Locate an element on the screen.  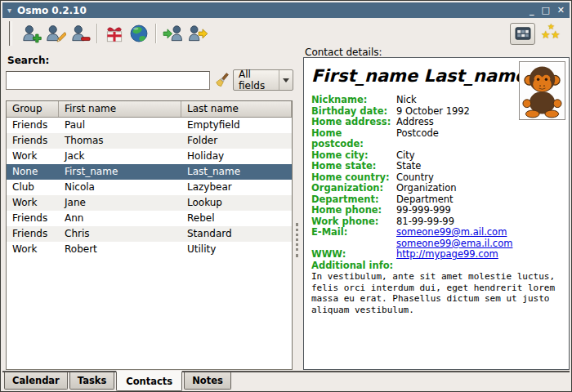
birthdays-button is located at coordinates (114, 33).